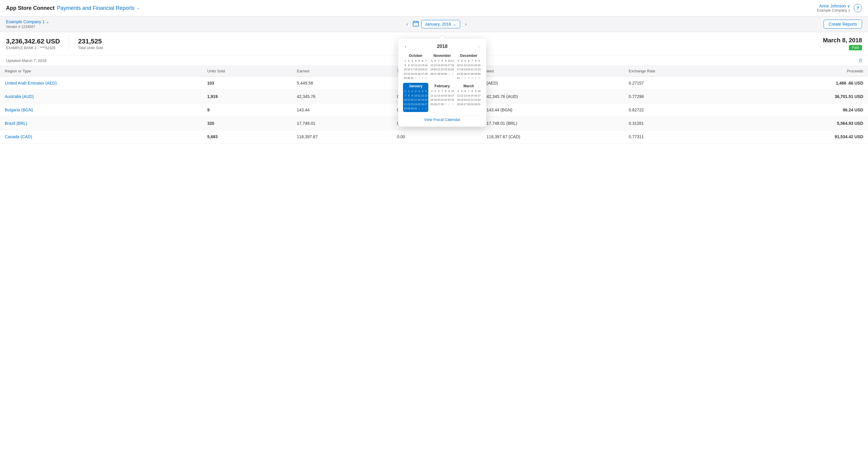 The width and height of the screenshot is (868, 467). What do you see at coordinates (247, 124) in the screenshot?
I see `cell-units: 320` at bounding box center [247, 124].